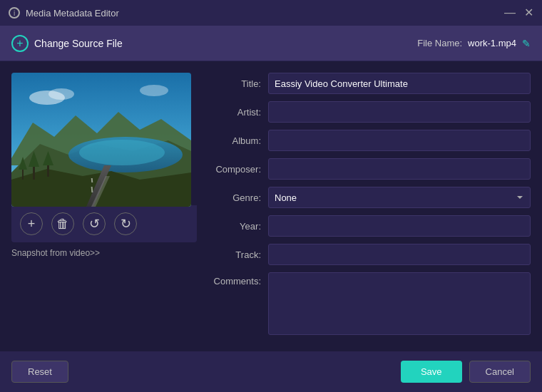  I want to click on add-image-button: +, so click(31, 224).